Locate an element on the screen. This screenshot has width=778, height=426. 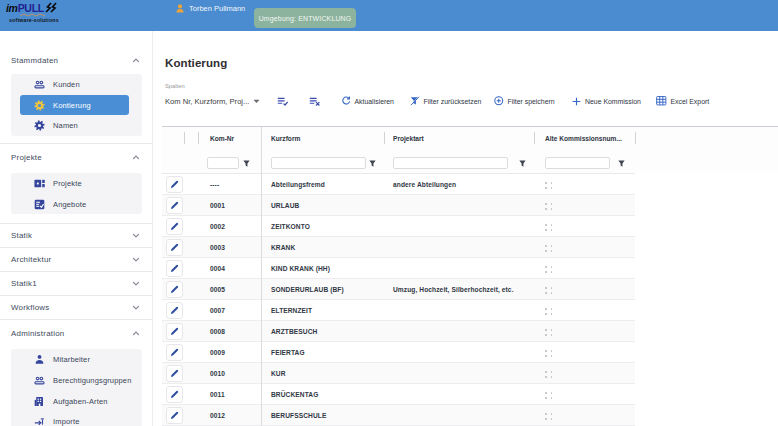
sidebar-item-kontierung: Kontierung is located at coordinates (74, 106).